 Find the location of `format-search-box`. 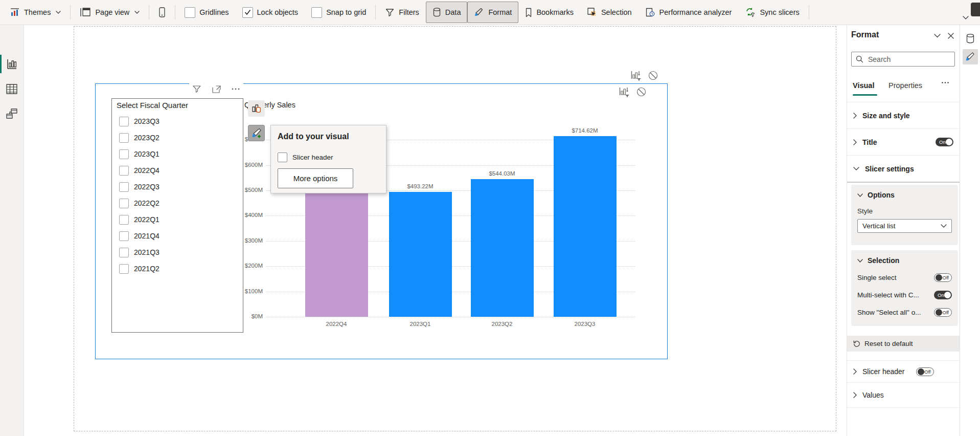

format-search-box is located at coordinates (903, 59).